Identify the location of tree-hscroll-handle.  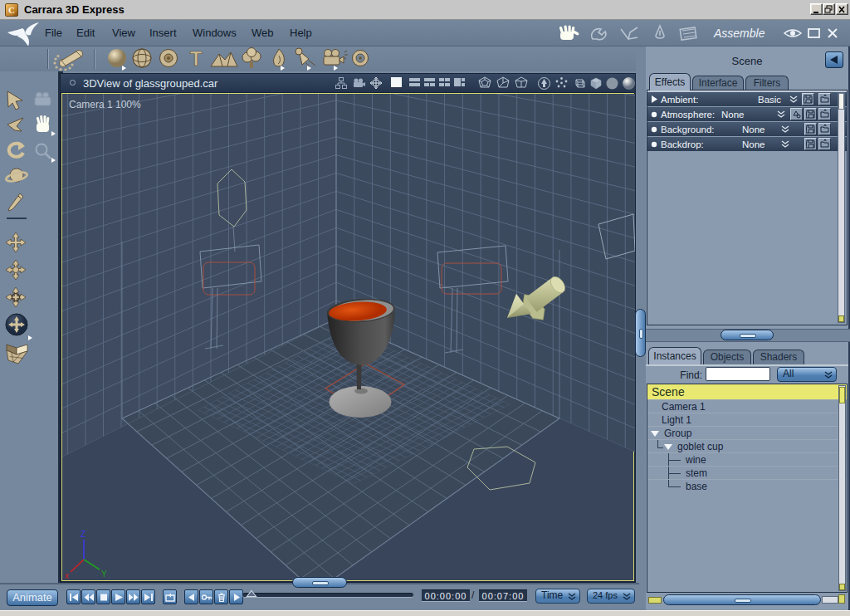
(742, 599).